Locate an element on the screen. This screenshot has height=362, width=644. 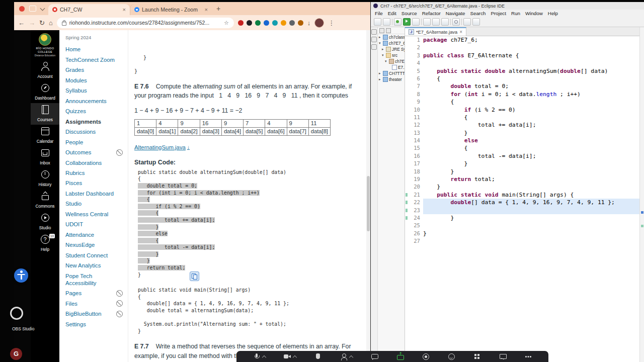
course-nav-item: Wellness Central is located at coordinates (97, 214).